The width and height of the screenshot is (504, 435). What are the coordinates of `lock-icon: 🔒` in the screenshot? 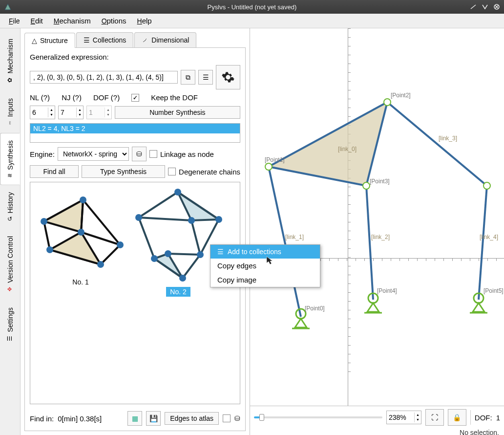 It's located at (457, 417).